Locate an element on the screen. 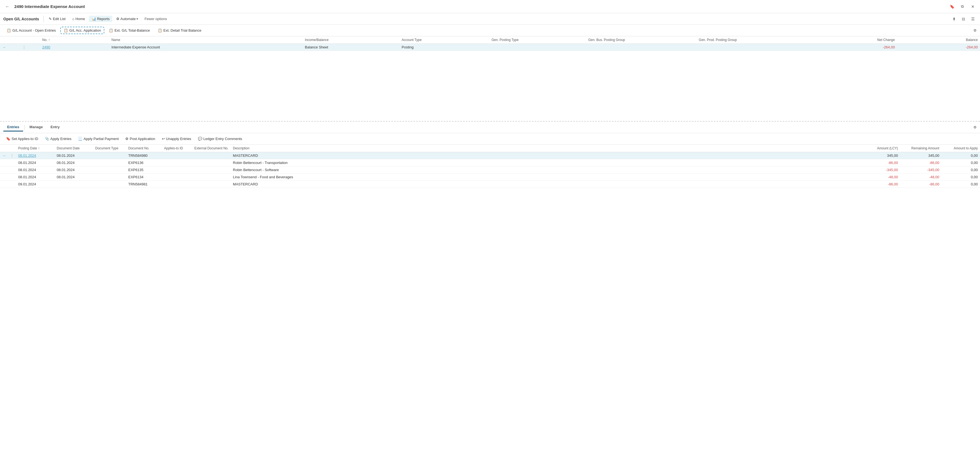 This screenshot has width=980, height=455. ecol-document-no: Document No. is located at coordinates (144, 148).